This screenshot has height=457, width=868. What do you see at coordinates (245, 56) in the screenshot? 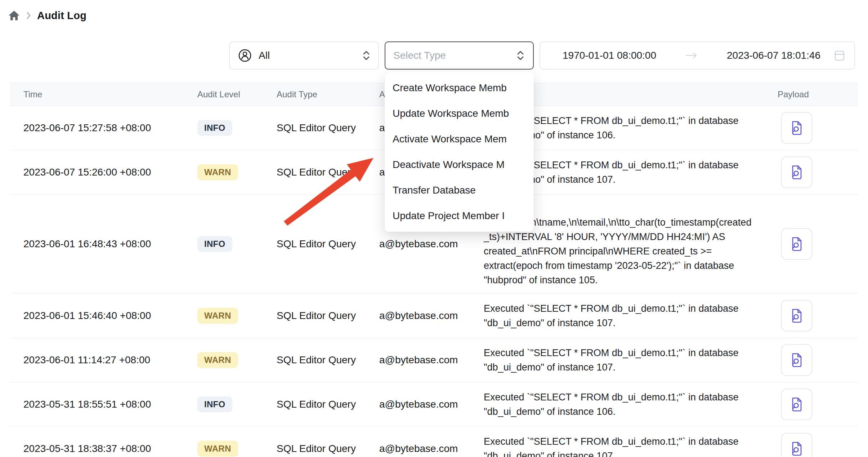
I see `user-circle-icon` at bounding box center [245, 56].